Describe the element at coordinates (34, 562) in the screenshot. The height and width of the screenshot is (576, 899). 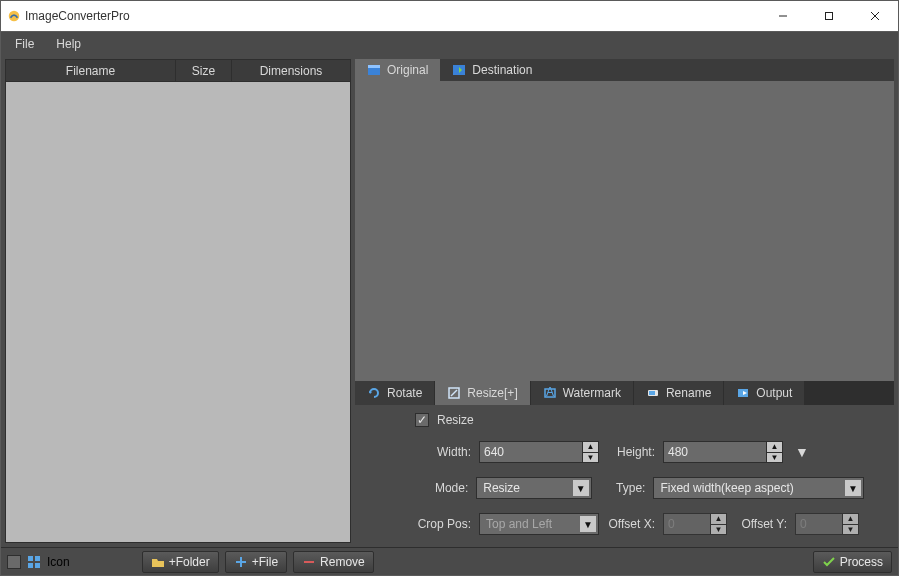
I see `grid-icon` at that location.